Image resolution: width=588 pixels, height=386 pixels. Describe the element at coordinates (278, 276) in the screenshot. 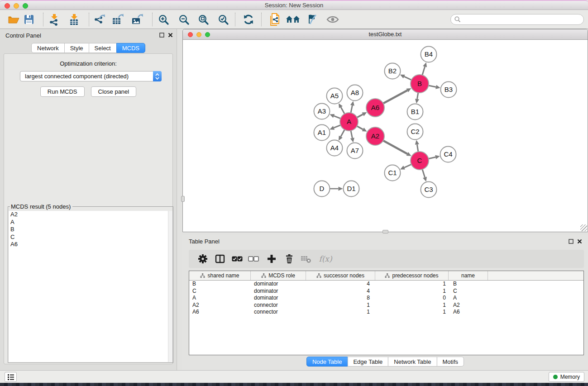

I see `column-header-mcds-role: MCDS role` at that location.